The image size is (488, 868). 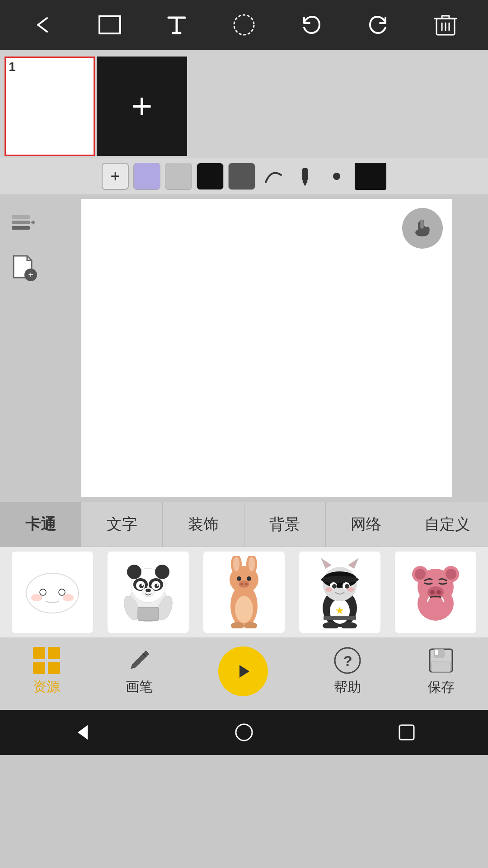 What do you see at coordinates (244, 674) in the screenshot?
I see `bottom-nav: 资源 画笔 ? 帮助 保存` at bounding box center [244, 674].